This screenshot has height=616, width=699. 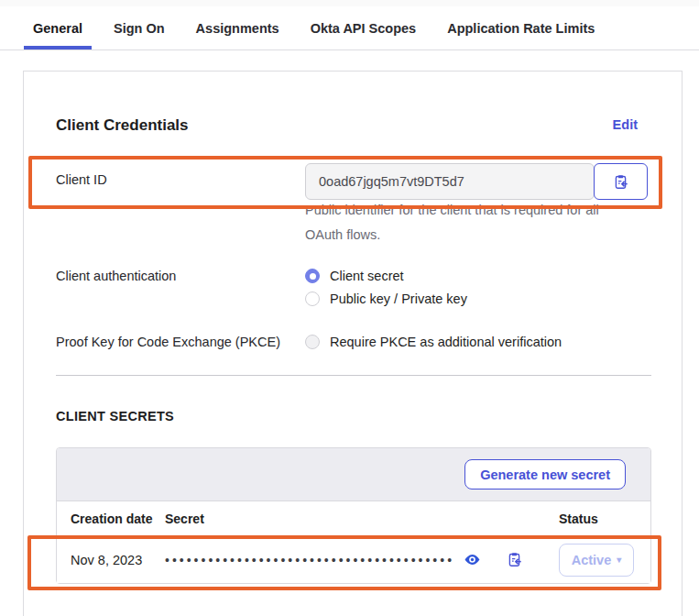 I want to click on table-header-row: Creation date Secret Status, so click(x=354, y=519).